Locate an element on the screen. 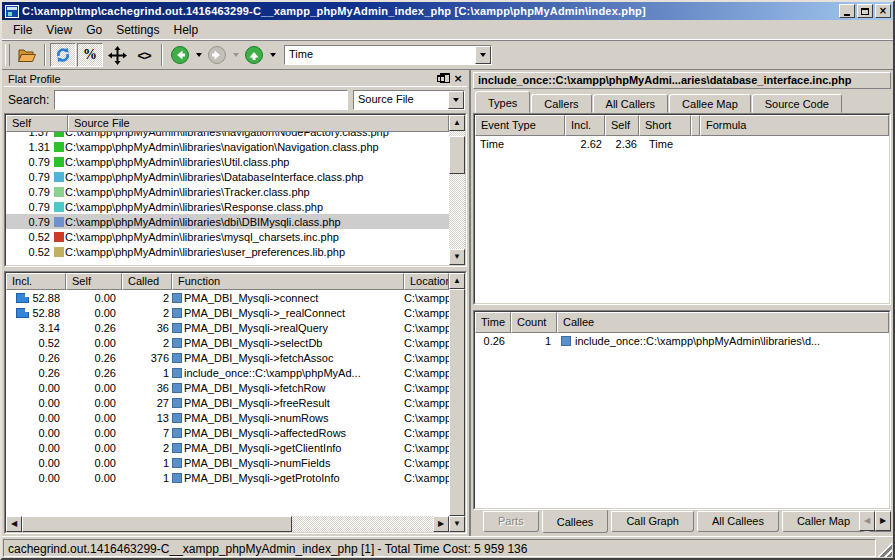 This screenshot has width=895, height=560. forward-dropdown is located at coordinates (236, 55).